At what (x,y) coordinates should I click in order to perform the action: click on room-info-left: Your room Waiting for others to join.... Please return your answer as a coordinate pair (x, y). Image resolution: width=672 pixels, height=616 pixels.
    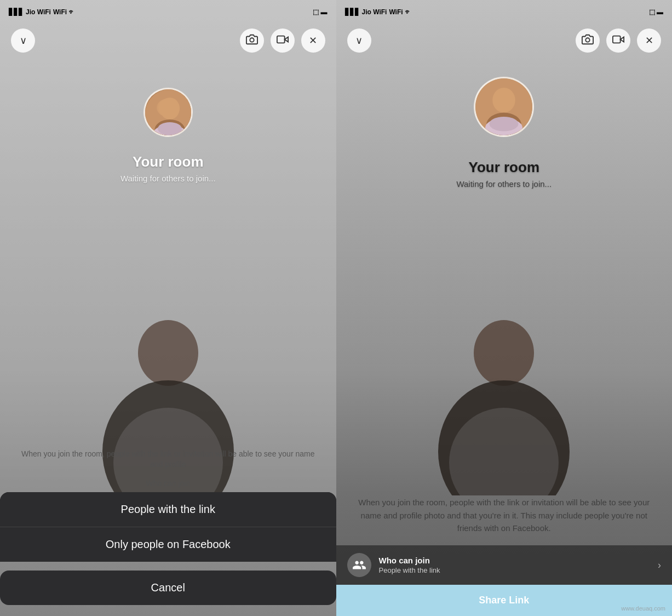
    Looking at the image, I should click on (168, 168).